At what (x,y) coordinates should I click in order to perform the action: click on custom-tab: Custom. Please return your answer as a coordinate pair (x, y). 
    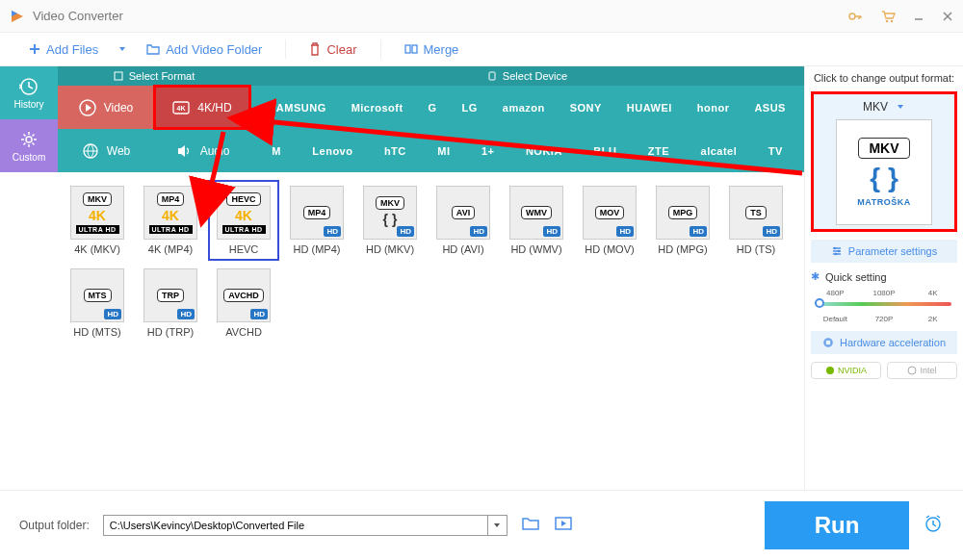
    Looking at the image, I should click on (29, 146).